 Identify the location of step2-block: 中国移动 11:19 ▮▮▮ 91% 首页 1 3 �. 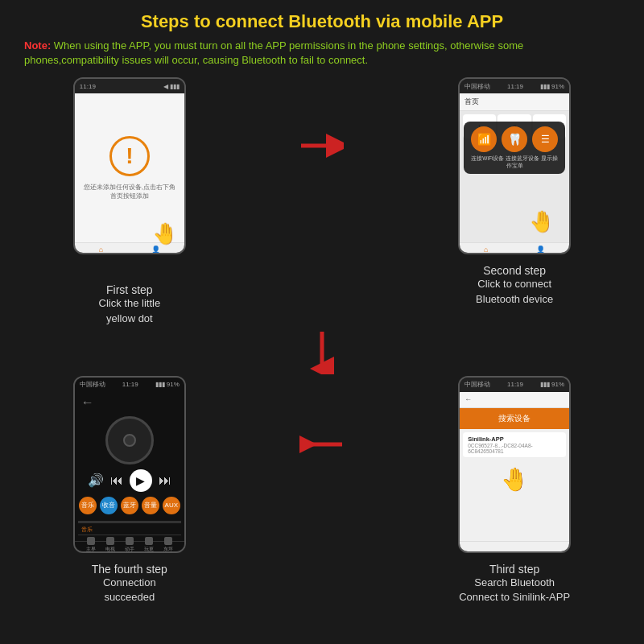
(514, 192).